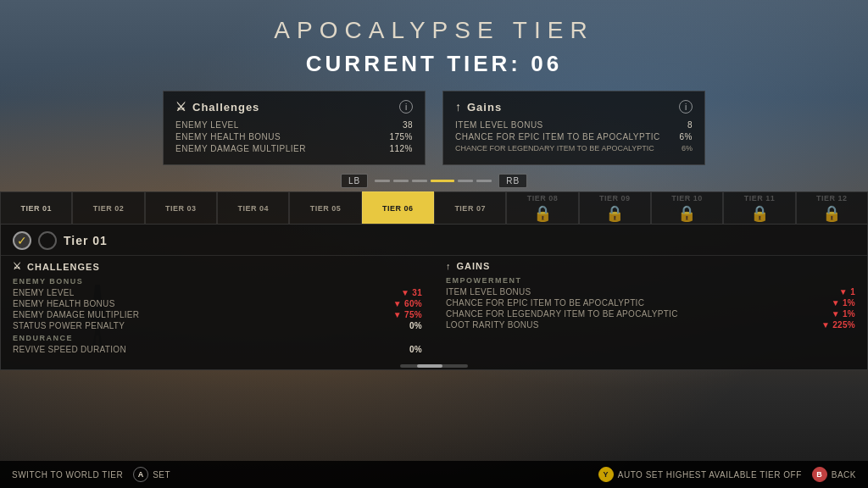 The width and height of the screenshot is (868, 488). What do you see at coordinates (434, 366) in the screenshot?
I see `scroll-indicator` at bounding box center [434, 366].